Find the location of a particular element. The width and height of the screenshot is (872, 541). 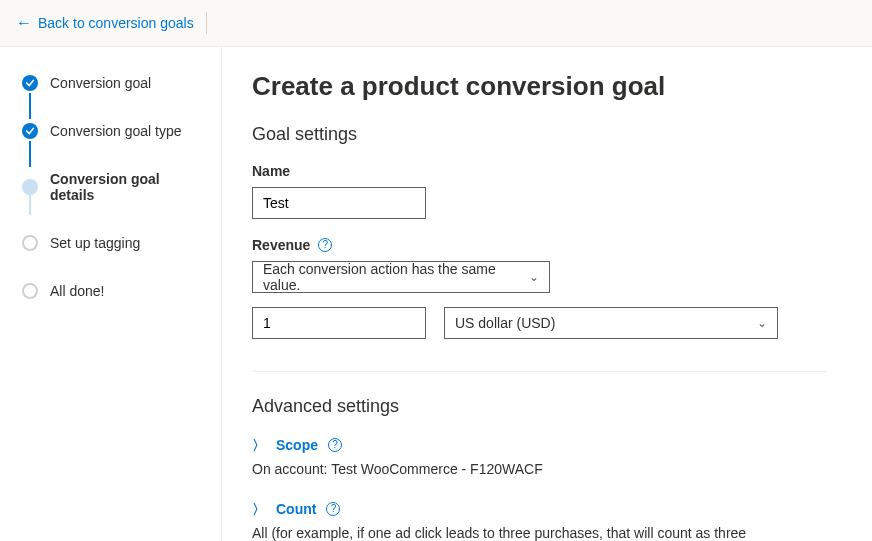

arrow-left-icon: ← is located at coordinates (24, 23).